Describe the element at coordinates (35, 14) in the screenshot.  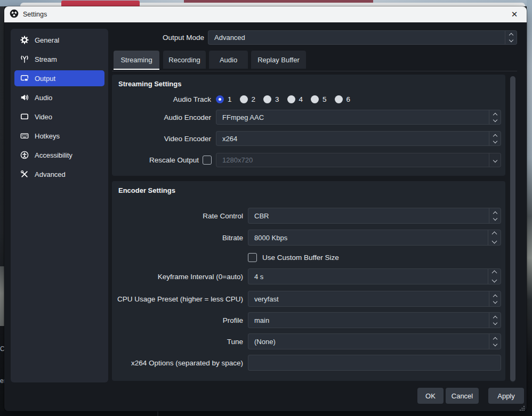
I see `window-title: Settings` at that location.